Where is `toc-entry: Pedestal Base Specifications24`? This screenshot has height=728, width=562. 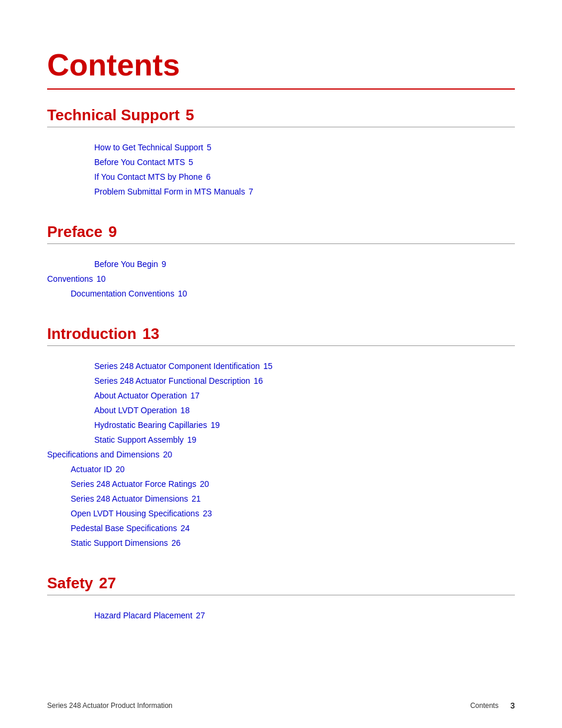
toc-entry: Pedestal Base Specifications24 is located at coordinates (281, 528).